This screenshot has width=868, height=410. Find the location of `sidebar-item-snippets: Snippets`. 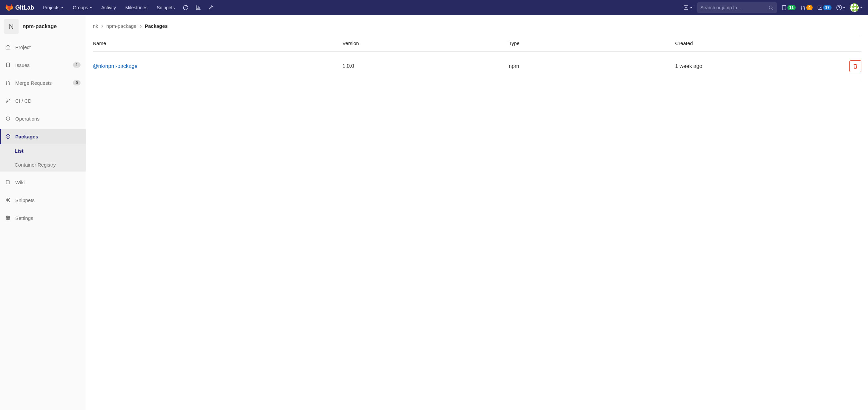

sidebar-item-snippets: Snippets is located at coordinates (43, 200).